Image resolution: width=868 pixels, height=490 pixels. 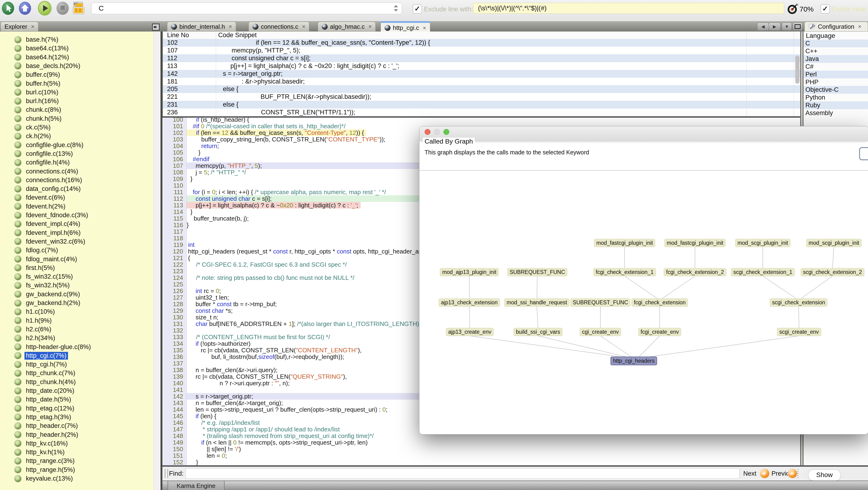 I want to click on file-item: http_range.h(5%), so click(x=80, y=470).